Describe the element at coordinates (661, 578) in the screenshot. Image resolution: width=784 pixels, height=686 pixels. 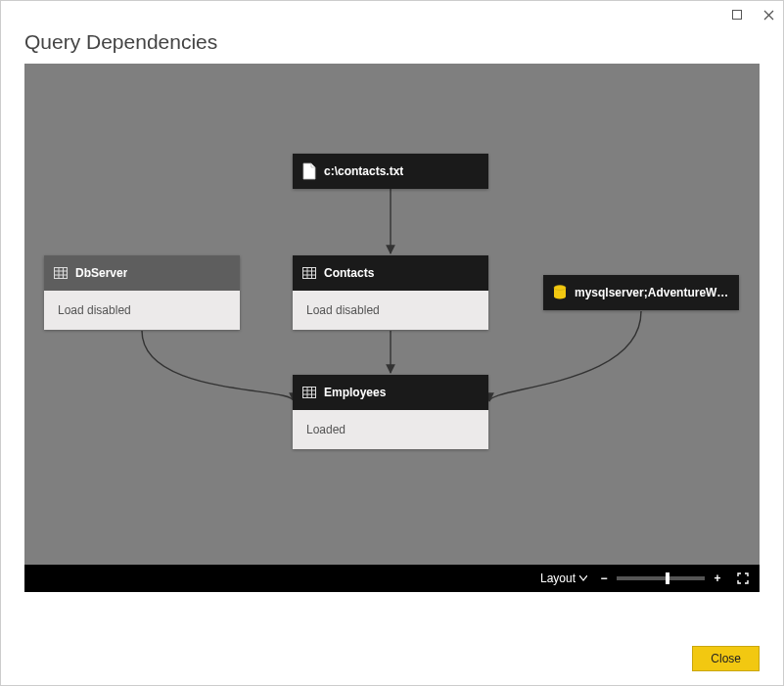
I see `zoom-track` at that location.